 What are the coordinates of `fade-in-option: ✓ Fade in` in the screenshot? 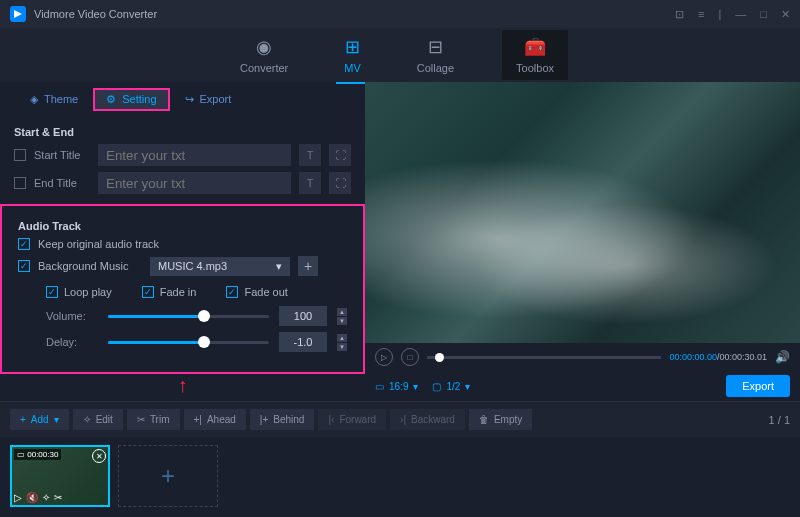 It's located at (170, 292).